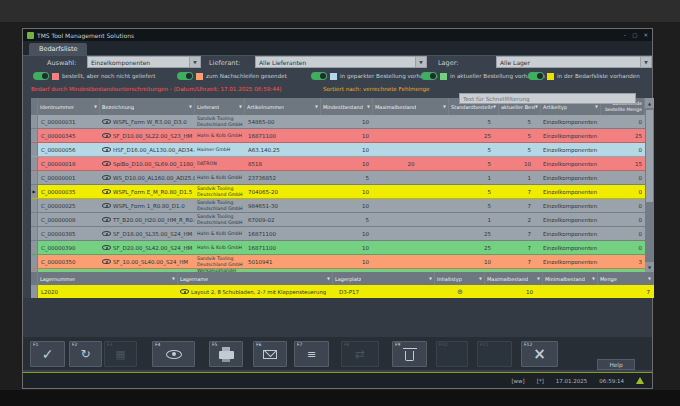  What do you see at coordinates (347, 122) in the screenshot?
I see `cell: 10` at bounding box center [347, 122].